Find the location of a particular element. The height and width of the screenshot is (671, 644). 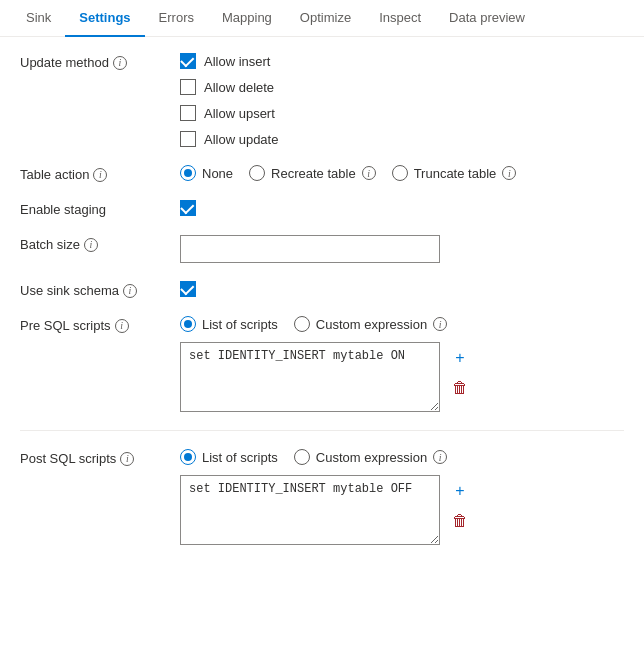

allow-delete-item: Allow delete is located at coordinates (402, 87).